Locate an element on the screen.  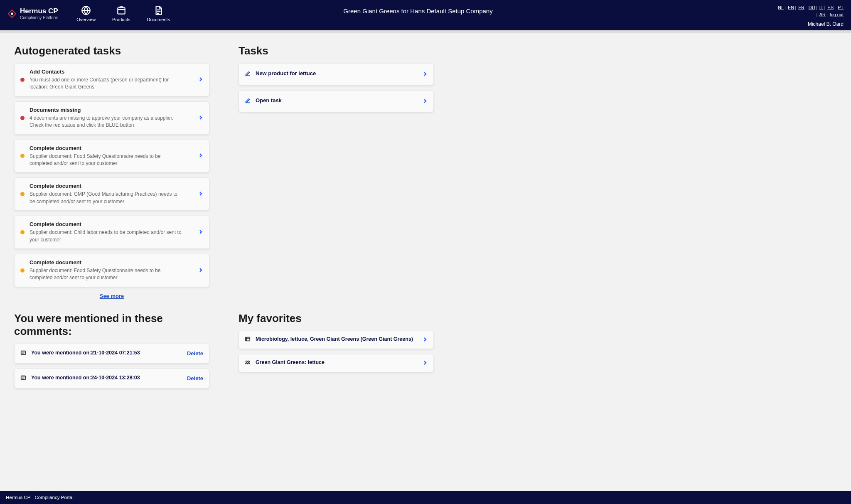
documents-icon is located at coordinates (158, 10).